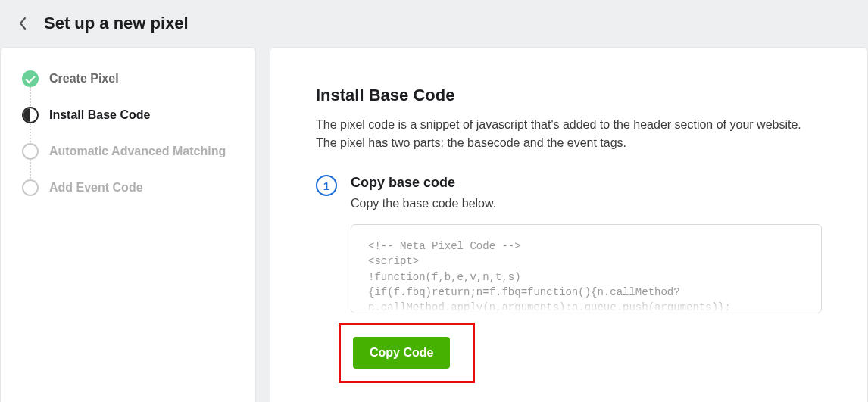 This screenshot has width=868, height=402. I want to click on step-add-event-code: Add Event Code, so click(128, 188).